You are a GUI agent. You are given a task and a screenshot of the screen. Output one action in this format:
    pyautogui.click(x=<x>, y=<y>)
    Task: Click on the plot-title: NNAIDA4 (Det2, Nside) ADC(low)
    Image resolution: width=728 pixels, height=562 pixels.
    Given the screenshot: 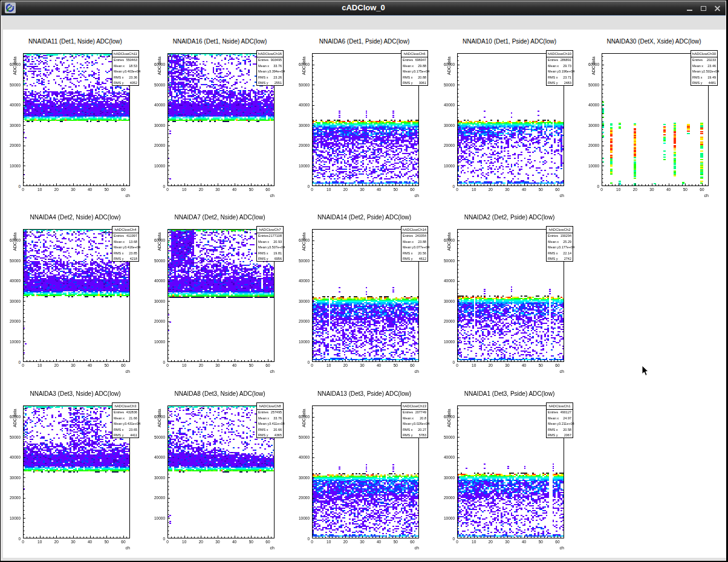 What is the action you would take?
    pyautogui.click(x=75, y=218)
    